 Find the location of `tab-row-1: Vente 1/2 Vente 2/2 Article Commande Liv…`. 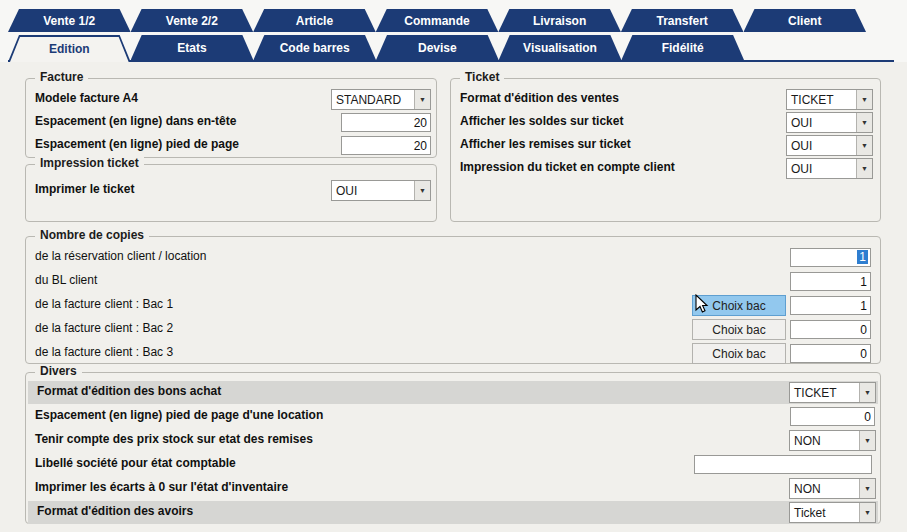

tab-row-1: Vente 1/2 Vente 2/2 Article Commande Liv… is located at coordinates (437, 20).